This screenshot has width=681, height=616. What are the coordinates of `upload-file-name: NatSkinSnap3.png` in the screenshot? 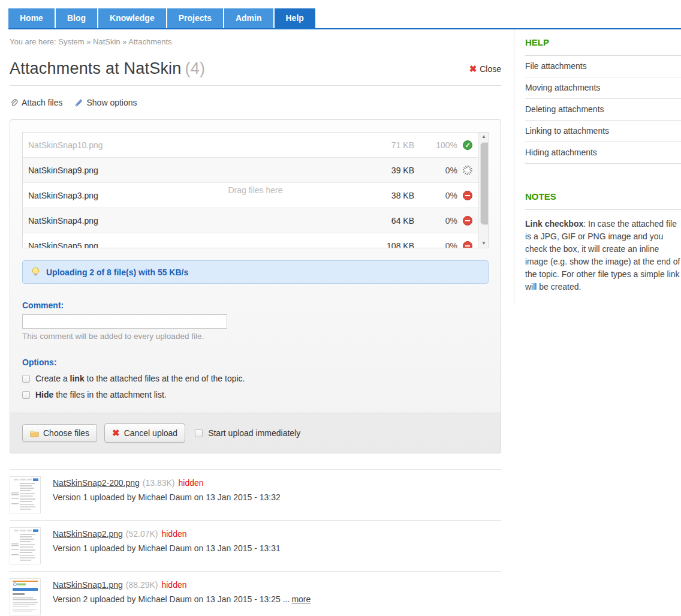 It's located at (194, 196).